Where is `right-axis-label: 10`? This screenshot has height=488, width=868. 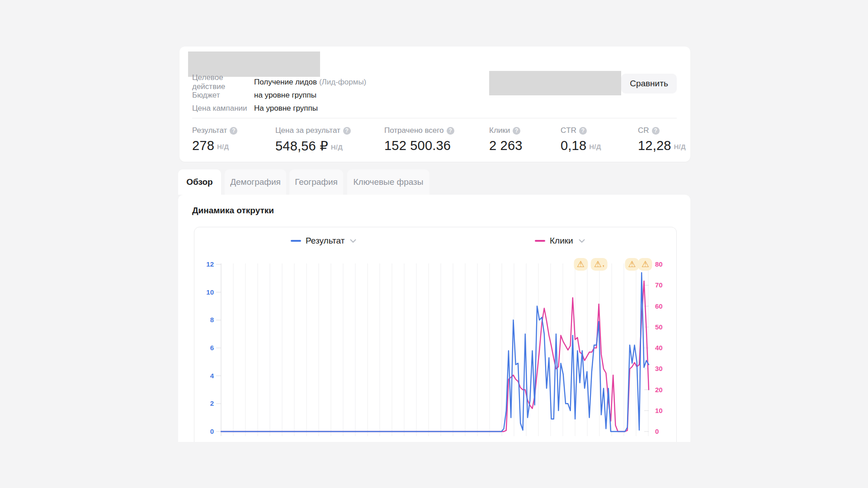
right-axis-label: 10 is located at coordinates (659, 410).